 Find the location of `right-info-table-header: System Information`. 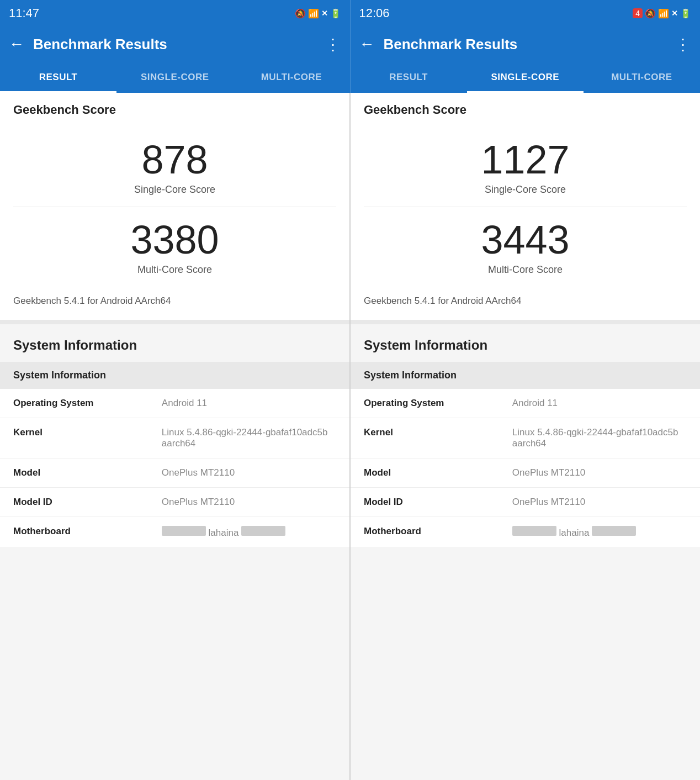

right-info-table-header: System Information is located at coordinates (526, 376).